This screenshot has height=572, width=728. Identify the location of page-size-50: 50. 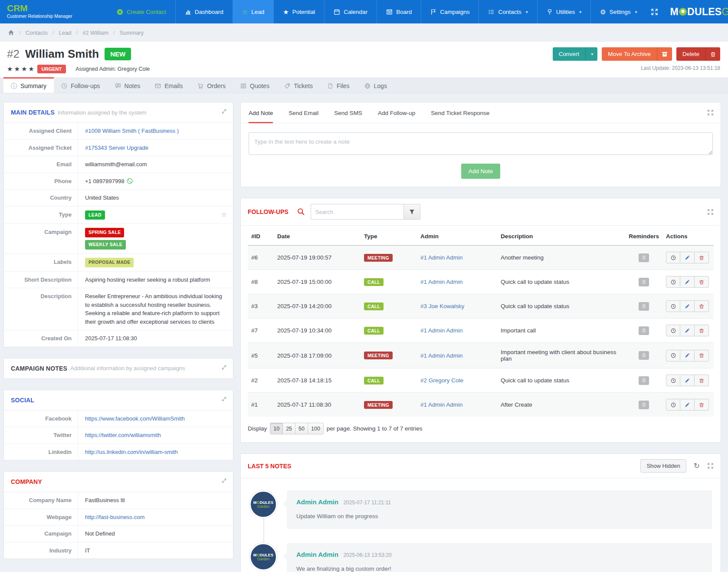
(302, 429).